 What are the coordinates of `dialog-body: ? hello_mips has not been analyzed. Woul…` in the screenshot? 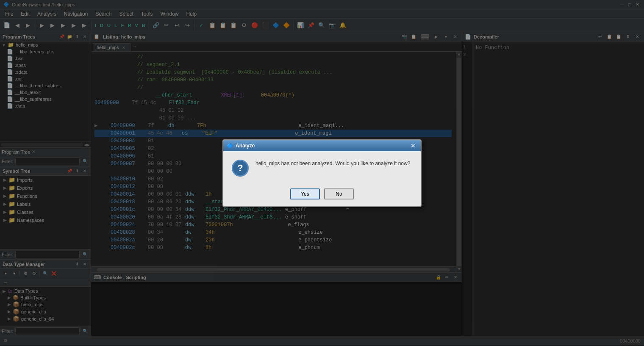 It's located at (322, 168).